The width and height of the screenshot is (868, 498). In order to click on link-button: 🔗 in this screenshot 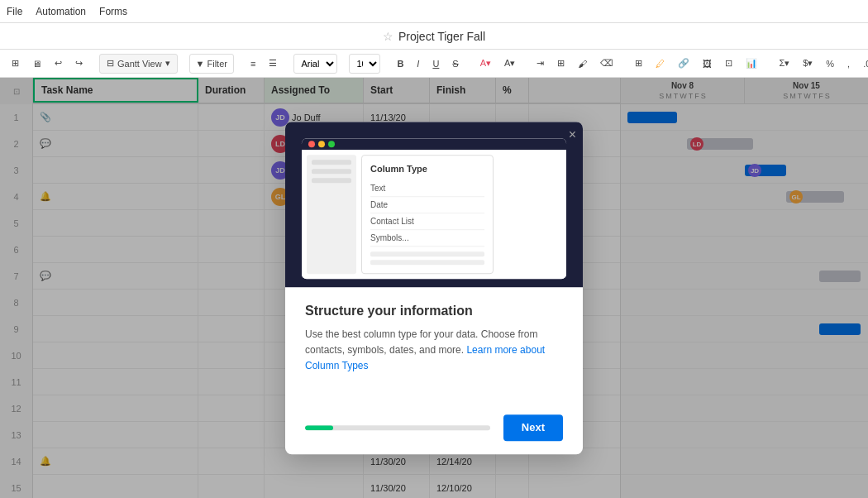, I will do `click(684, 64)`.